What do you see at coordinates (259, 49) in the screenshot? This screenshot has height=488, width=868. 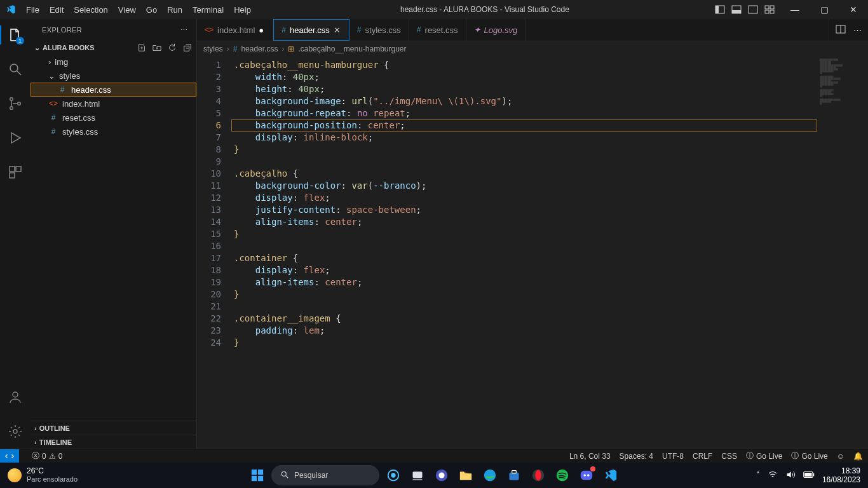 I see `breadcrumb-item: header.css` at bounding box center [259, 49].